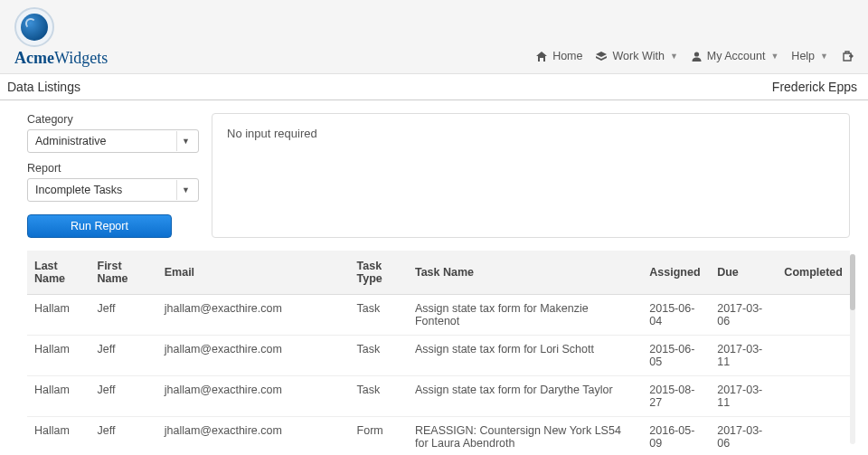  I want to click on cell-task-name: REASSIGN: Countersign New York LS54 for …, so click(524, 436).